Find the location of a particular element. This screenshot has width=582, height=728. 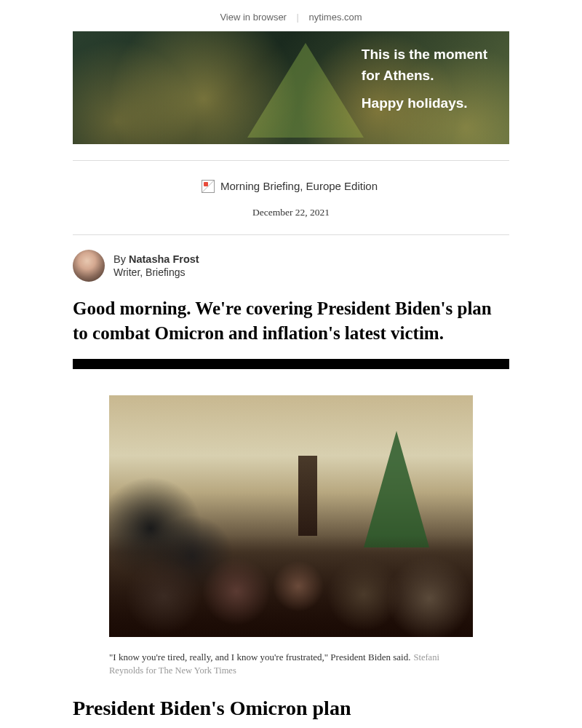

newsletter-logo-row: Morning Briefing, Europe Edition is located at coordinates (291, 183).